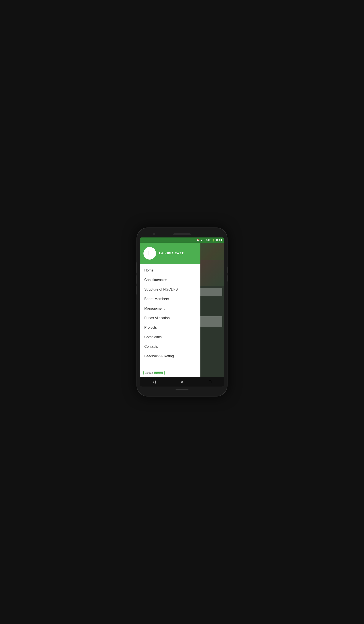 This screenshot has width=364, height=624. I want to click on nav-item-management: Management, so click(170, 309).